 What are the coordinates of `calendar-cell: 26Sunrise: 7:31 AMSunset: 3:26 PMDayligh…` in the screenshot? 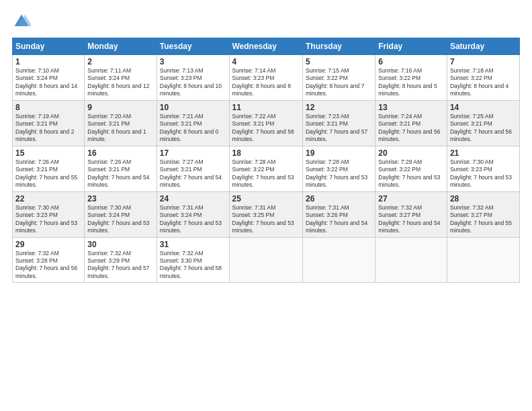 It's located at (339, 214).